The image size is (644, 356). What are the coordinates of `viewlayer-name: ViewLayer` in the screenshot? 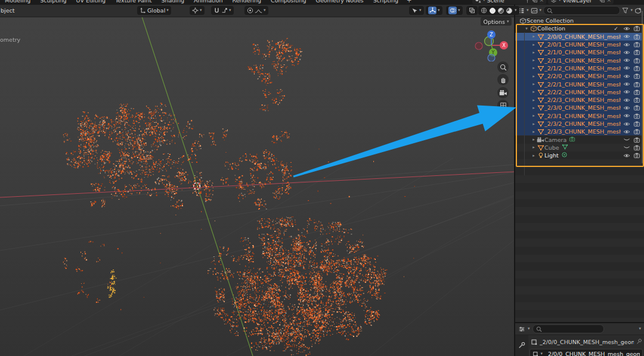 It's located at (580, 2).